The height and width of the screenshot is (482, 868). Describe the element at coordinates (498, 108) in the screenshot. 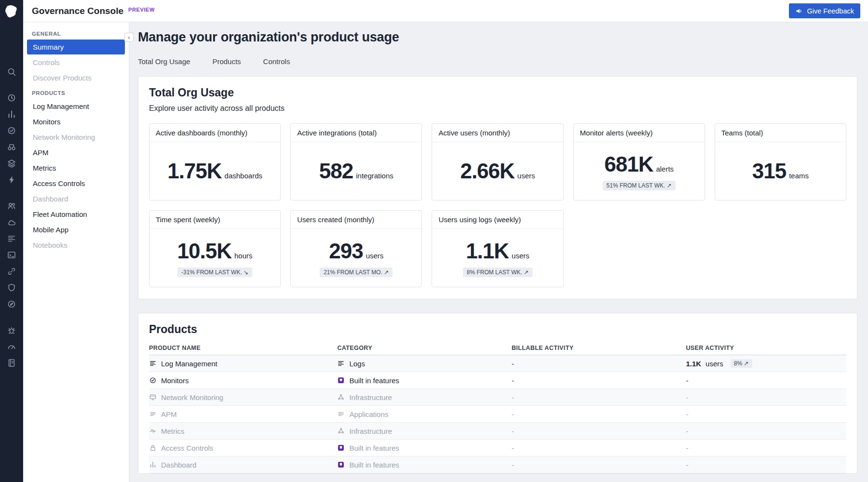

I see `usage-card-subtitle: Explore user activity across all product…` at that location.